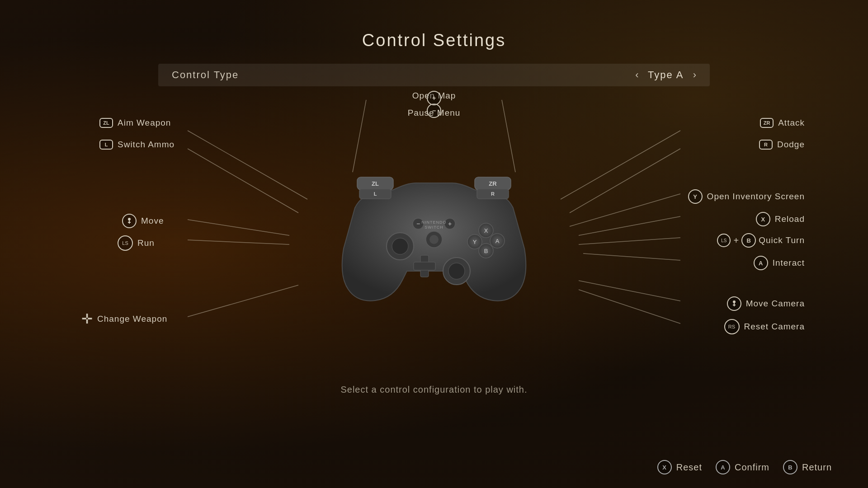  I want to click on open-inventory-icon: Y, so click(695, 197).